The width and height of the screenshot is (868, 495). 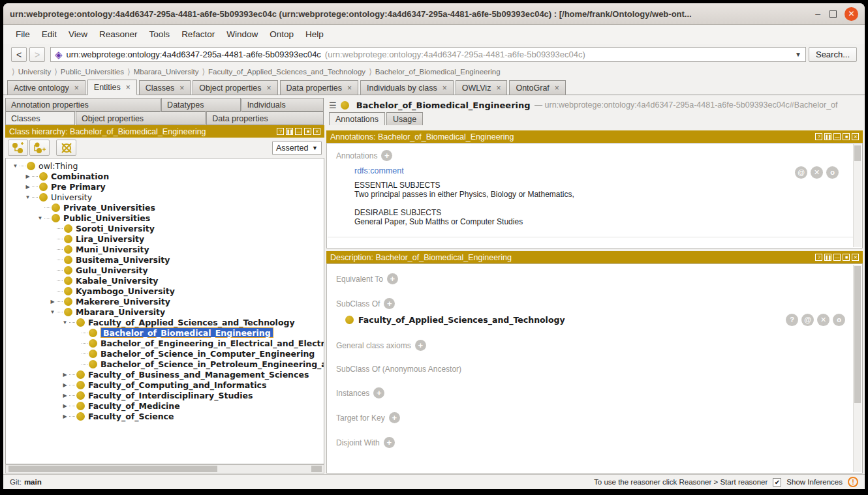 What do you see at coordinates (405, 119) in the screenshot?
I see `tab-usage: Usage` at bounding box center [405, 119].